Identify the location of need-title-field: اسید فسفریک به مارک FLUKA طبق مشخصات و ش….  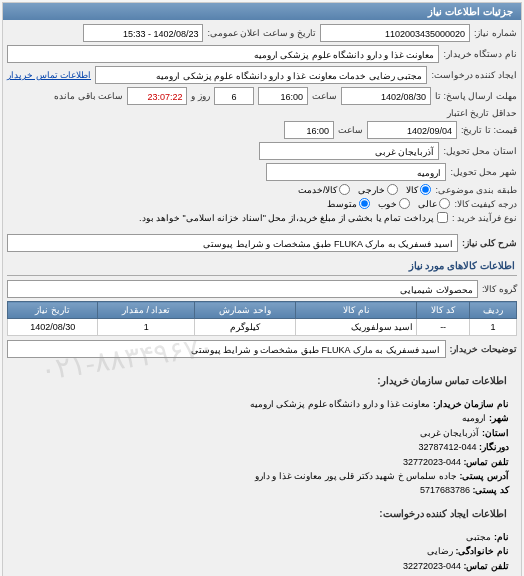
(232, 243).